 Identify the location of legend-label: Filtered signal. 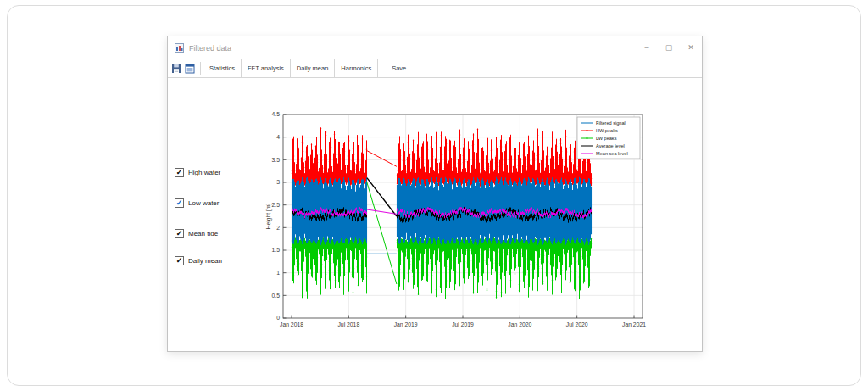
(610, 123).